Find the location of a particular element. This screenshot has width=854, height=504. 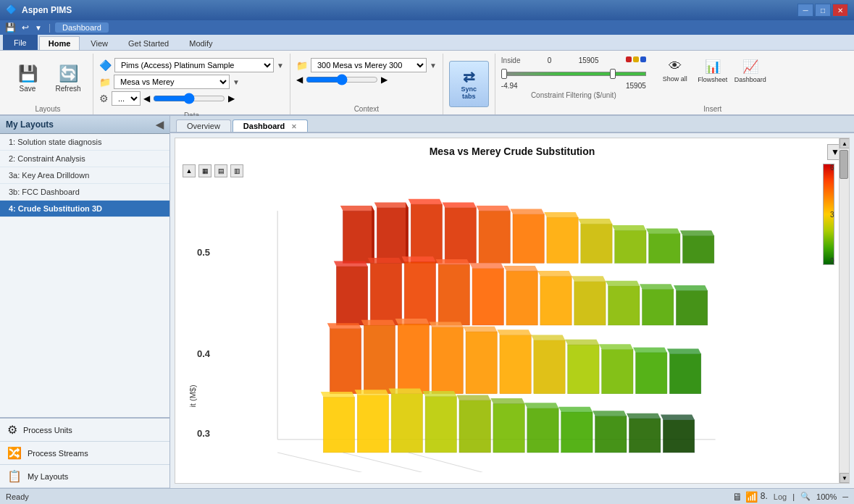

pims-dropdown: Pims (Access) Platinum Sample is located at coordinates (194, 65).